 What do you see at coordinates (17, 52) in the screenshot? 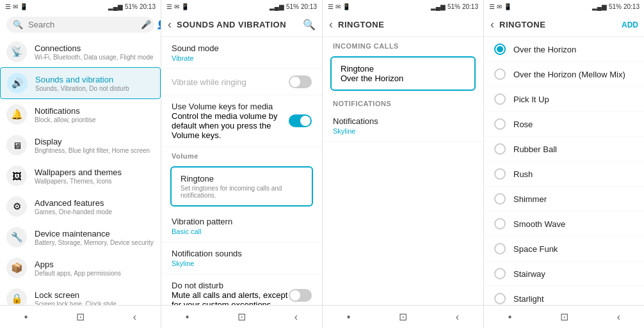
I see `sidebar-icon-connections: 📡` at bounding box center [17, 52].